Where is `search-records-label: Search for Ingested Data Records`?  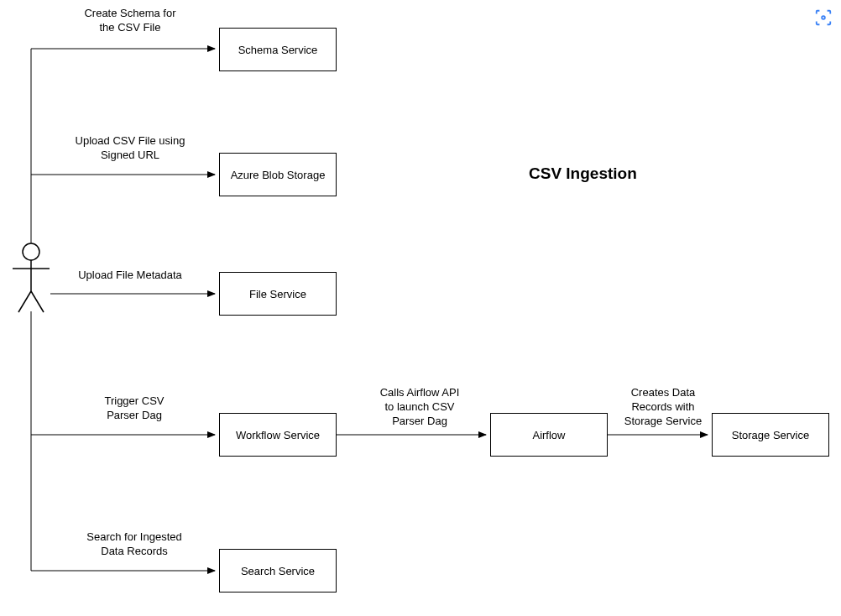 search-records-label: Search for Ingested Data Records is located at coordinates (134, 545).